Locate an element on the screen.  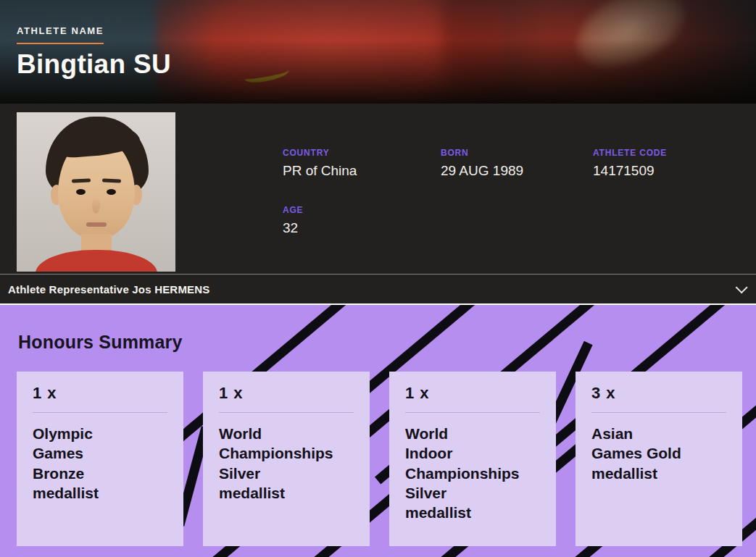
hero-content: ATHLETE NAME Bingtian SU is located at coordinates (94, 52).